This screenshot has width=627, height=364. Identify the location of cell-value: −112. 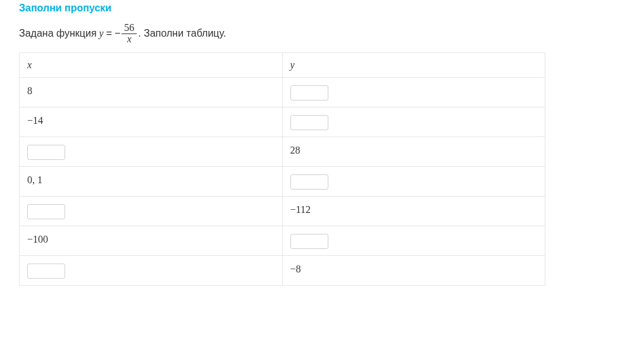
(414, 209).